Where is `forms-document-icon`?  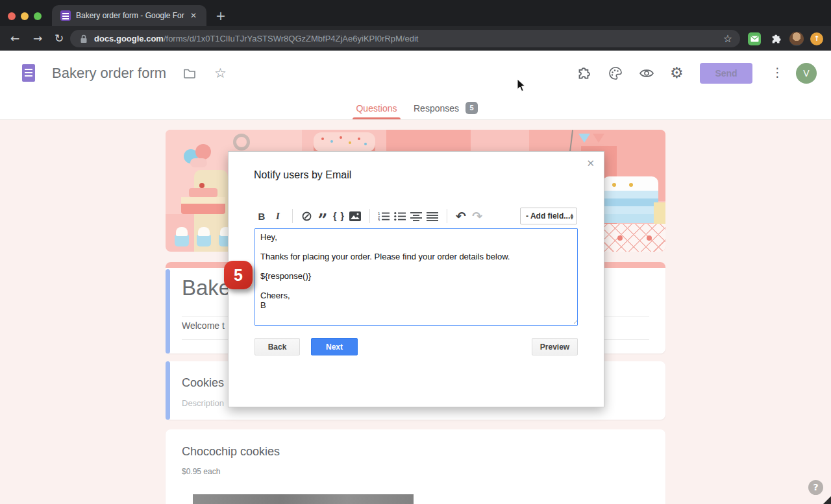
forms-document-icon is located at coordinates (29, 73).